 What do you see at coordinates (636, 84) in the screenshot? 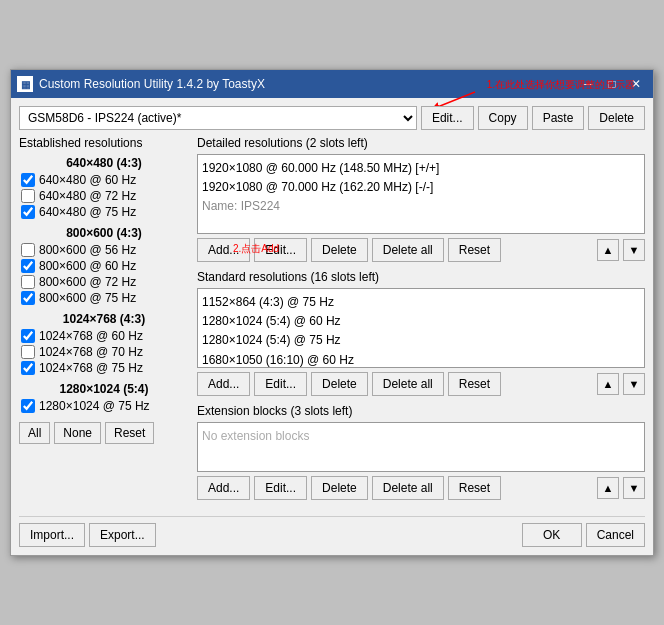
I see `close-button: ✕` at bounding box center [636, 84].